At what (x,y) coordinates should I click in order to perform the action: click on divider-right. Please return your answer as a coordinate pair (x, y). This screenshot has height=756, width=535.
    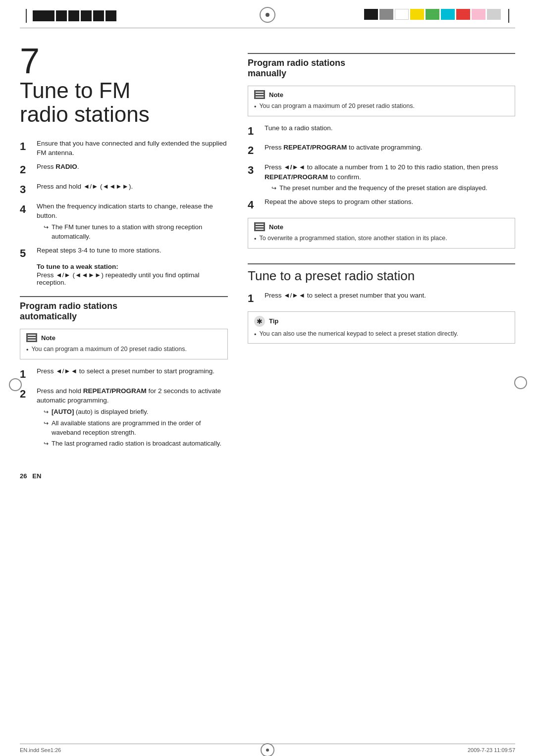
    Looking at the image, I should click on (509, 16).